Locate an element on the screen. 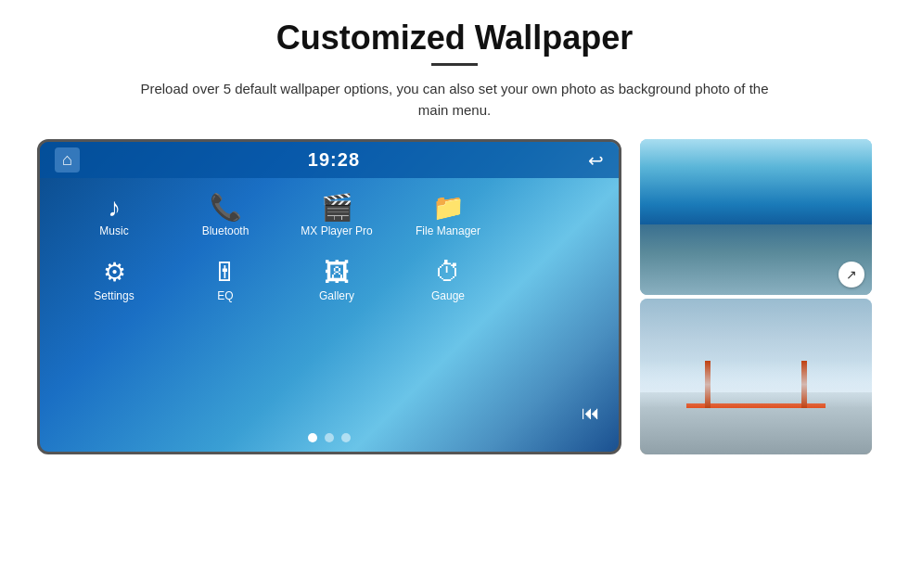 This screenshot has width=909, height=588. filemanager-icon: 📁 is located at coordinates (449, 208).